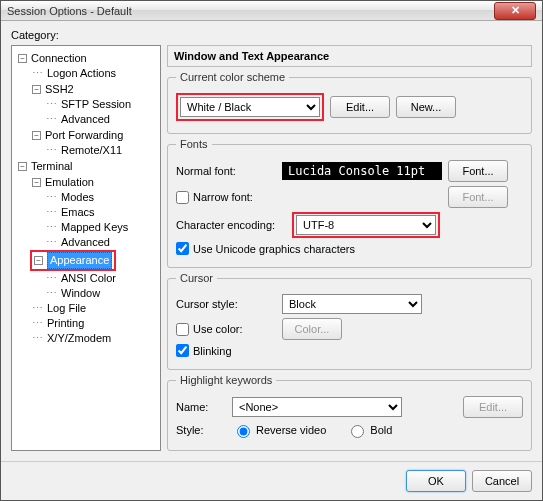  Describe the element at coordinates (478, 171) in the screenshot. I see `normal-font-button: Font...` at that location.